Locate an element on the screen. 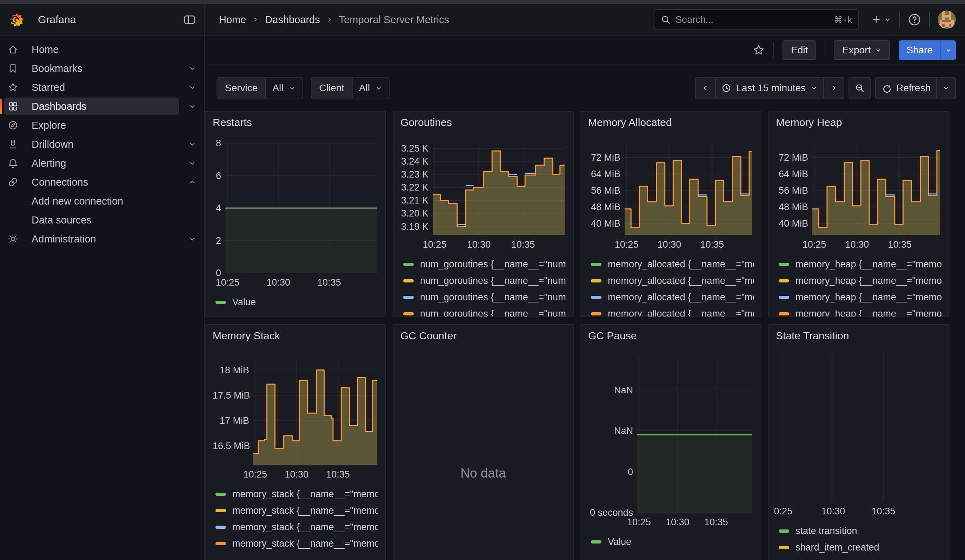 The image size is (965, 560). series-label: num_goroutines {__name__="num_go is located at coordinates (493, 297).